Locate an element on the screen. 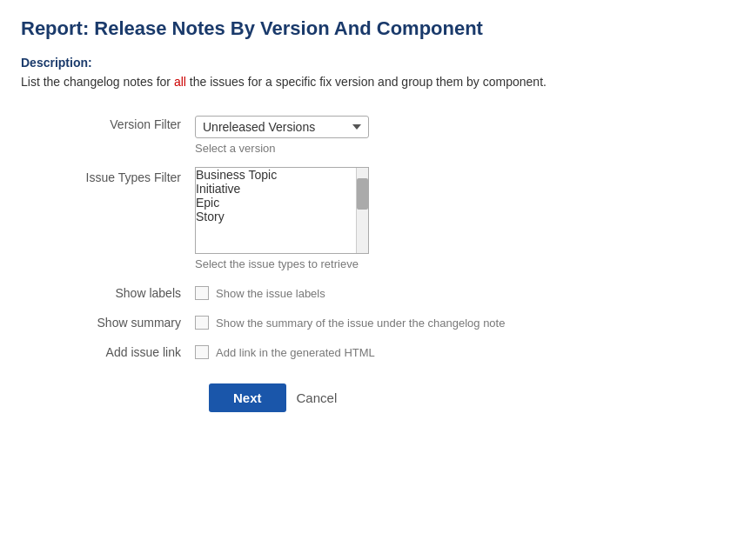 This screenshot has width=751, height=560. button-row: Next Cancel is located at coordinates (376, 398).